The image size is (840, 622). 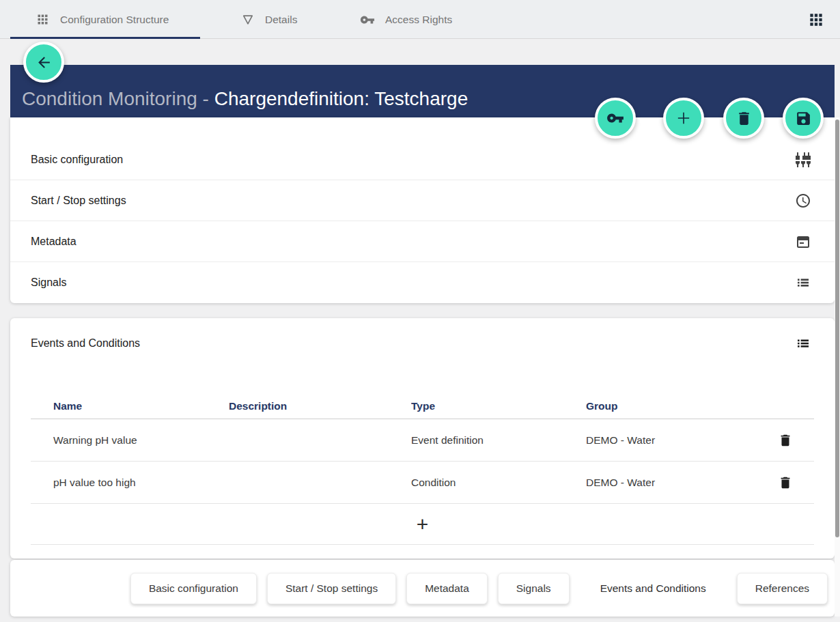 I want to click on column-header-name: Name, so click(x=141, y=406).